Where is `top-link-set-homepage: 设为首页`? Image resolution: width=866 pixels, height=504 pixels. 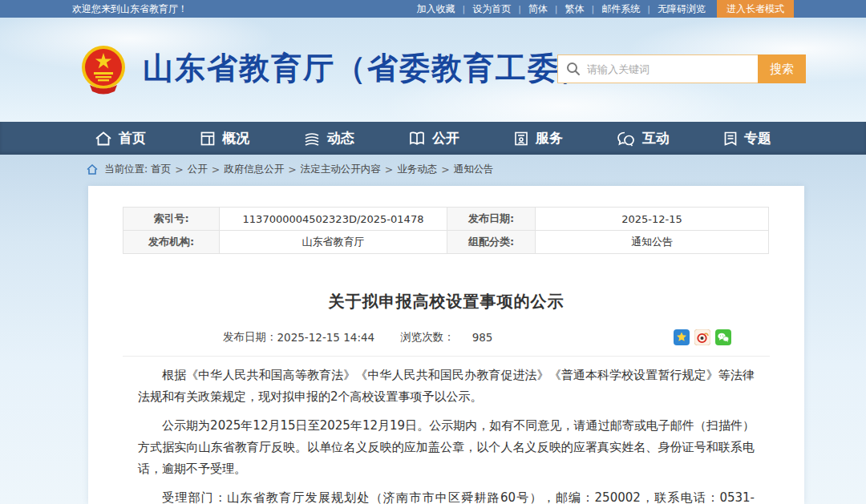
top-link-set-homepage: 设为首页 is located at coordinates (492, 10).